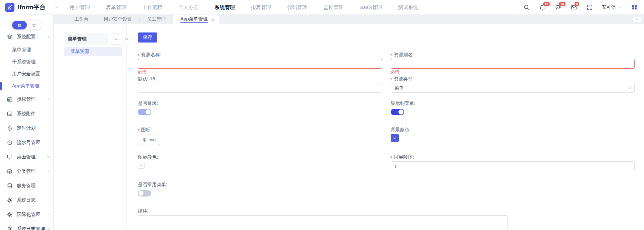 This screenshot has height=230, width=644. What do you see at coordinates (637, 19) in the screenshot?
I see `tab-list-dropdown-button` at bounding box center [637, 19].